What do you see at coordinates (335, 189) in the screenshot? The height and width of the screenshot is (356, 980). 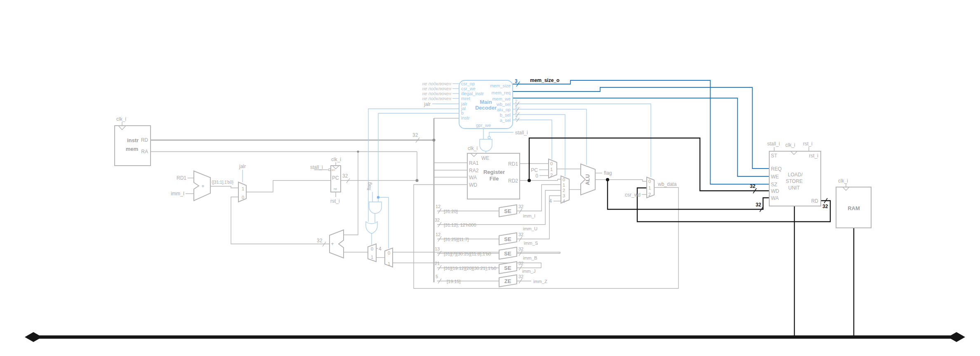 I see `pc-rst-port: rst` at bounding box center [335, 189].